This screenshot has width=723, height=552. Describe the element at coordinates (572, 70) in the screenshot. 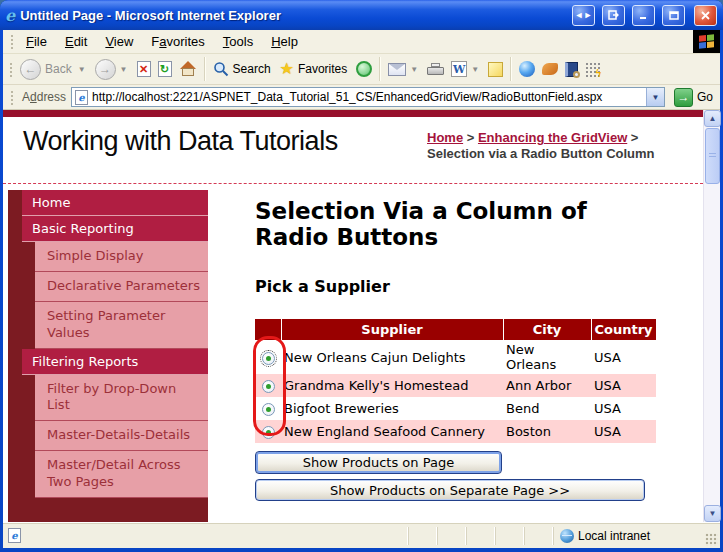

I see `research-book-icon` at that location.